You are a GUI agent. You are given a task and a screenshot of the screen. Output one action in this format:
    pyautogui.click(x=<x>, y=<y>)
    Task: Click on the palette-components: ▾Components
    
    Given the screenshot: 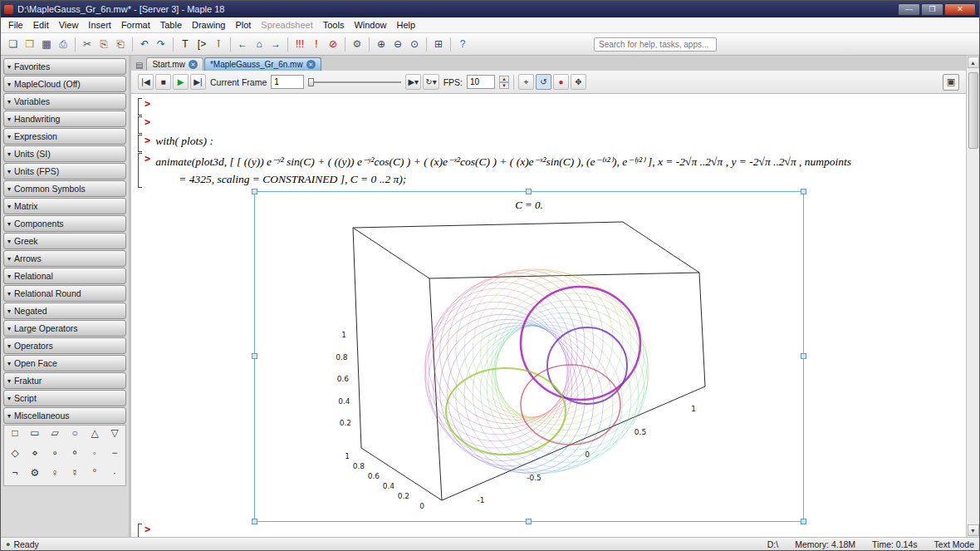 What is the action you would take?
    pyautogui.click(x=65, y=224)
    